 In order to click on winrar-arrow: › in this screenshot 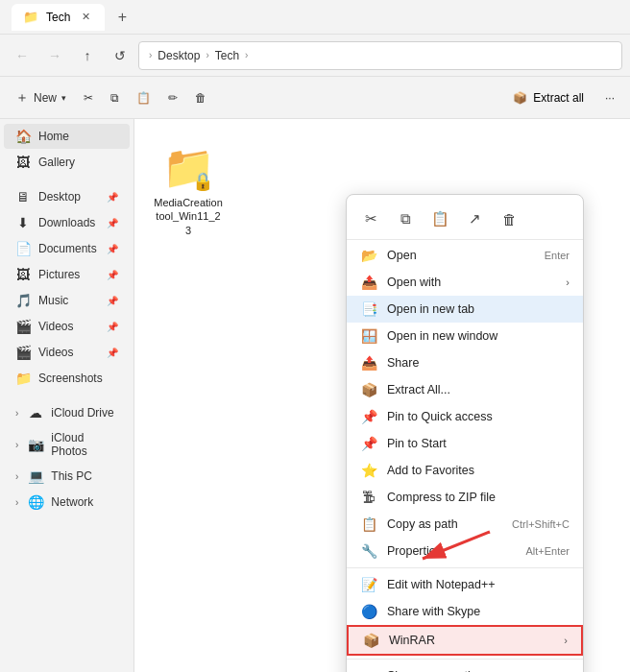, I will do `click(566, 640)`.